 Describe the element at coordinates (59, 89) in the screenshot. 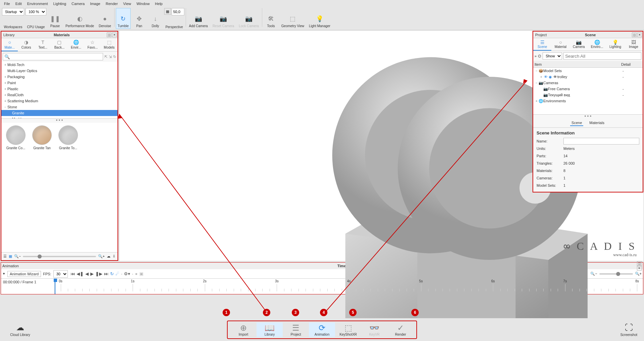

I see `tree-item: +Plastic` at that location.